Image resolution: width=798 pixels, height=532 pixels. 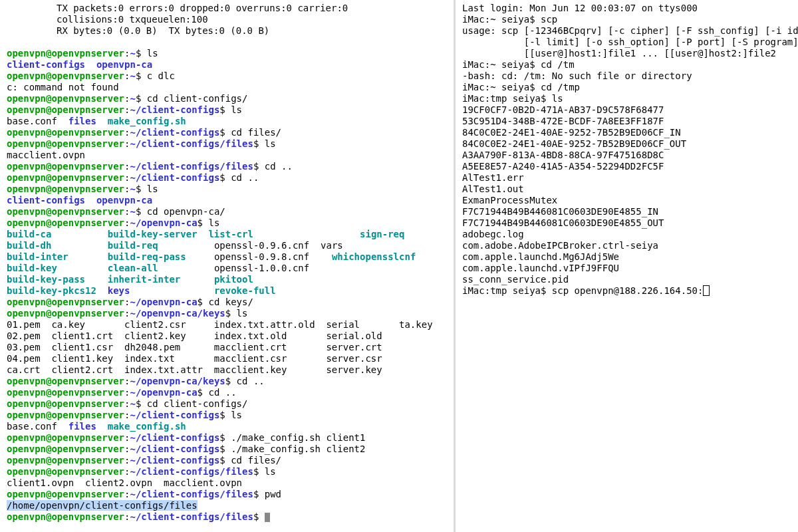 I want to click on usage-line: usage: scp [-12346BCpqrv] [-c cipher] [-…, so click(x=630, y=31).